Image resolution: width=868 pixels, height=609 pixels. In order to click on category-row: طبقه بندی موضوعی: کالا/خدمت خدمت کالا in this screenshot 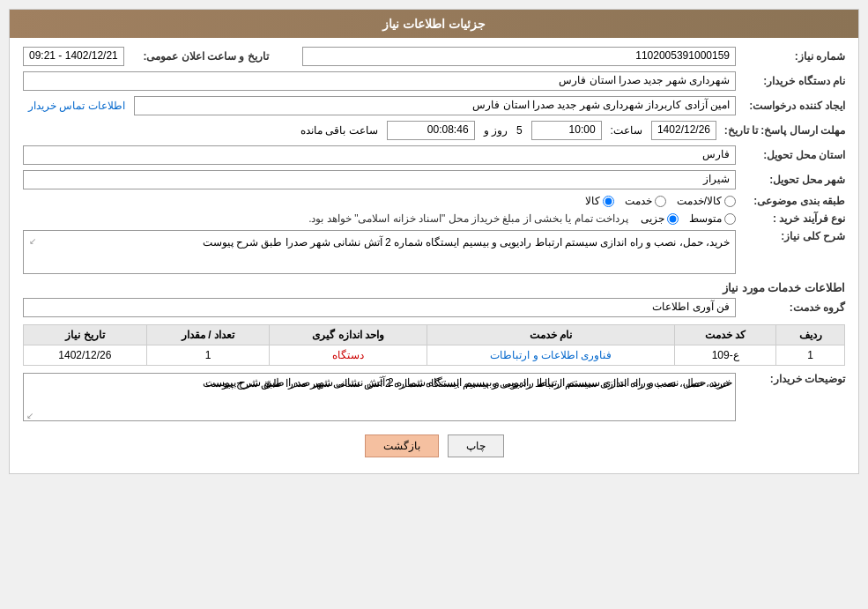, I will do `click(434, 201)`.